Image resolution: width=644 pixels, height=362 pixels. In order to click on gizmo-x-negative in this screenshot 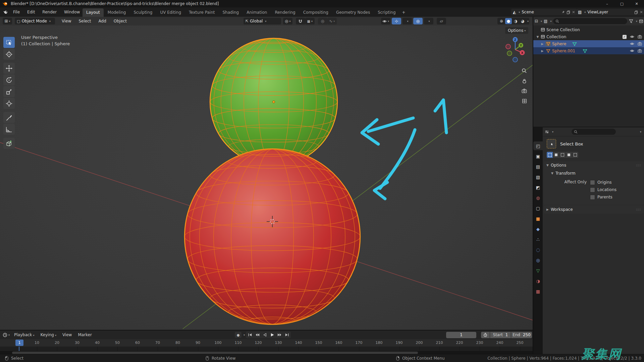, I will do `click(508, 47)`.